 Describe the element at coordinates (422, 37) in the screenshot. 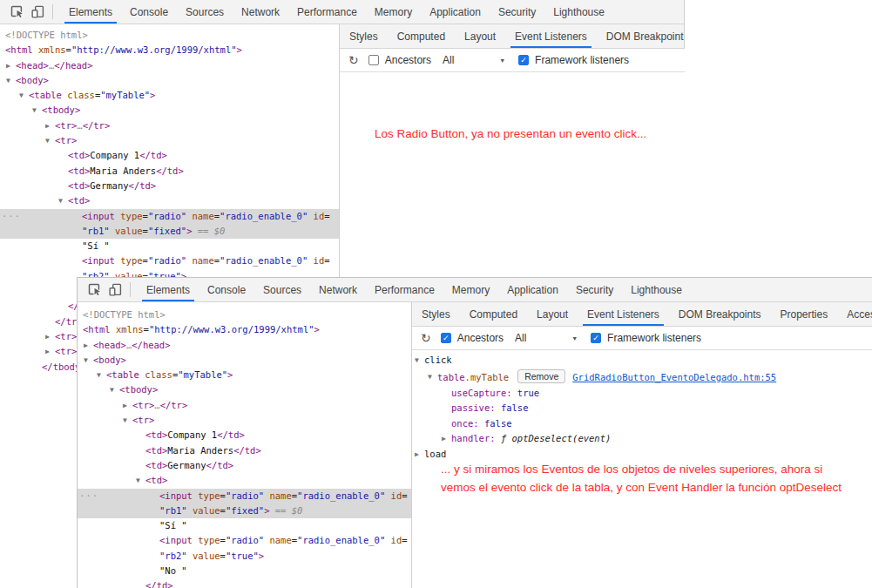

I see `side-tab-computed: Computed` at that location.